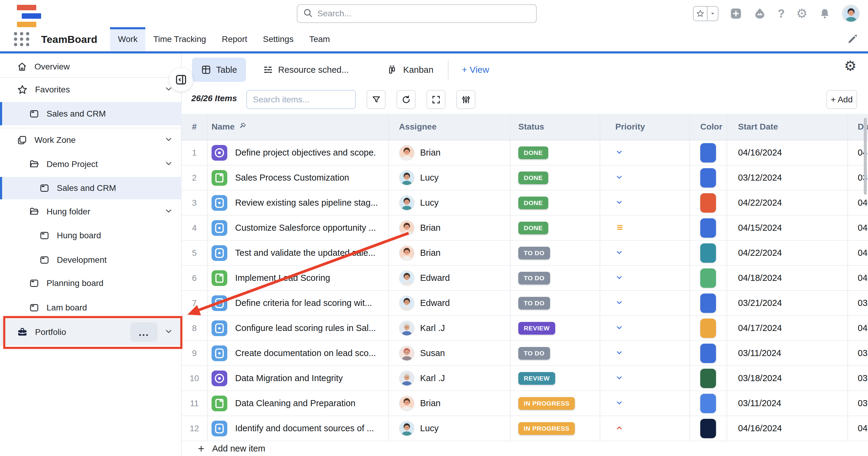  Describe the element at coordinates (788, 328) in the screenshot. I see `start-date-cell: 04/17/2024` at that location.